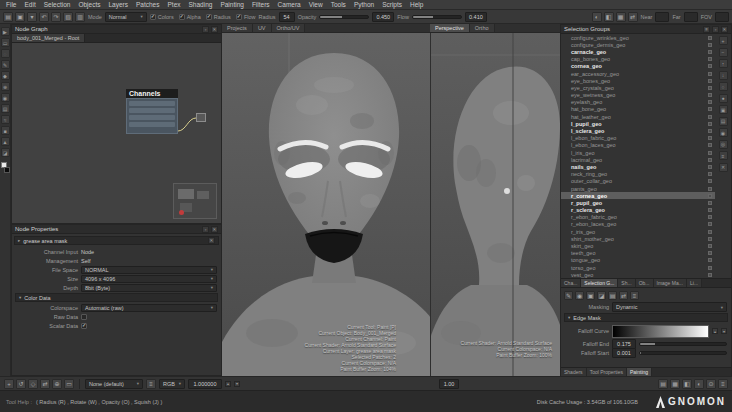  I want to click on size-dropdown: 4096 x 4096 ▾, so click(149, 279).